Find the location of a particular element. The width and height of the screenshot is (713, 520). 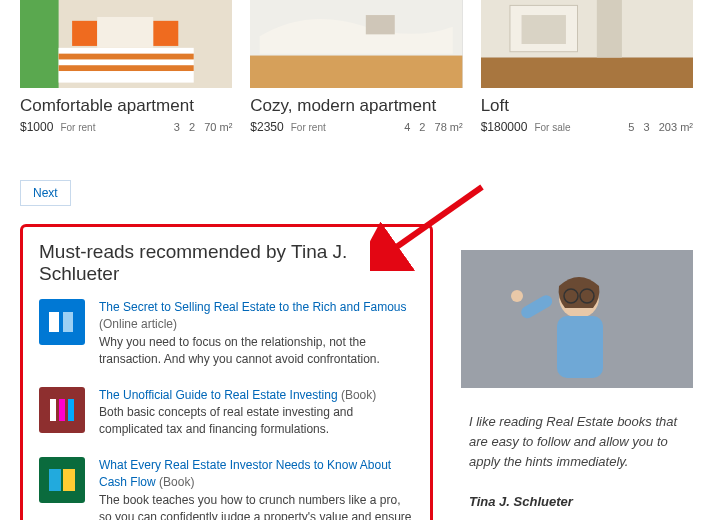

listing-price: $180000 is located at coordinates (504, 127).